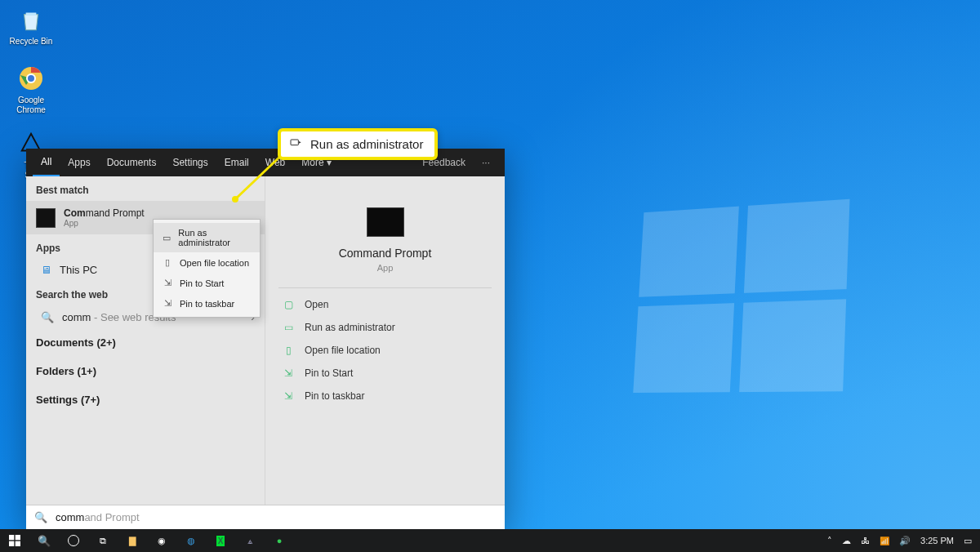 This screenshot has width=980, height=552. Describe the element at coordinates (111, 518) in the screenshot. I see `search-suggest-text: and Prompt` at that location.